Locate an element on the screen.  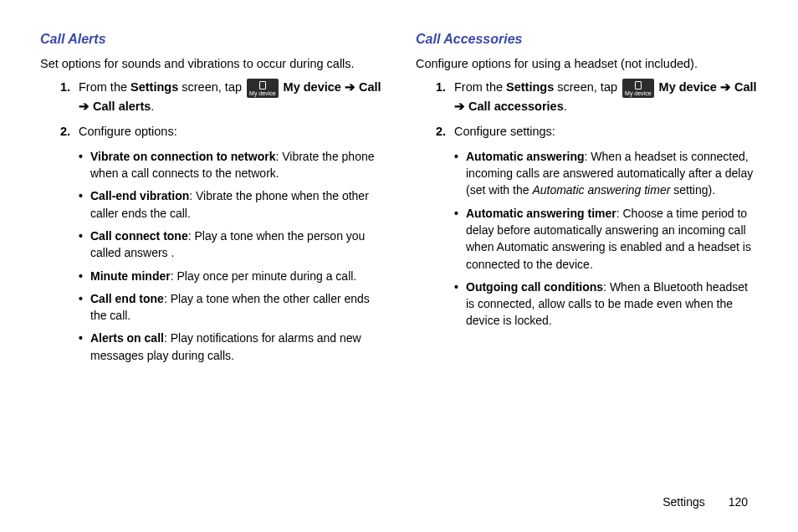
option-italic: Automatic answering timer is located at coordinates (601, 190).